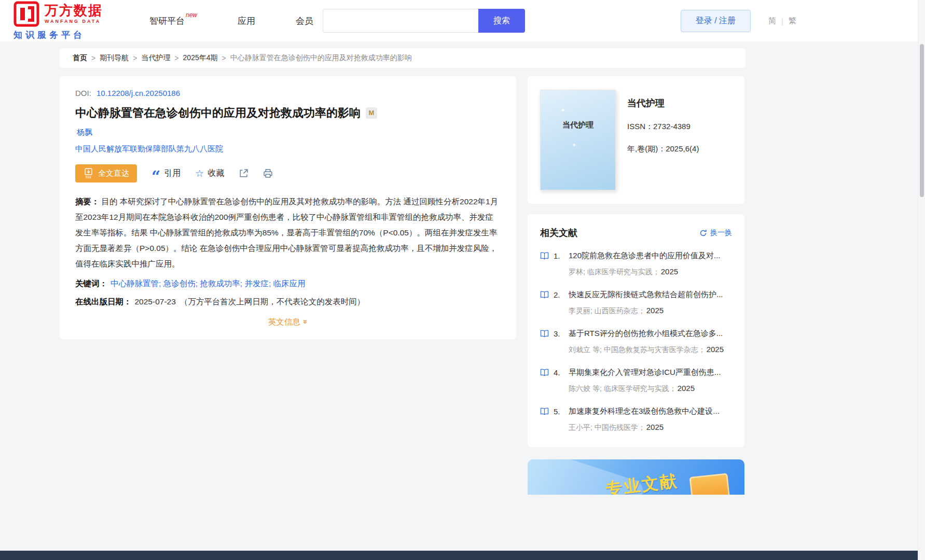 Image resolution: width=925 pixels, height=560 pixels. What do you see at coordinates (424, 21) in the screenshot?
I see `search-box: 搜索` at bounding box center [424, 21].